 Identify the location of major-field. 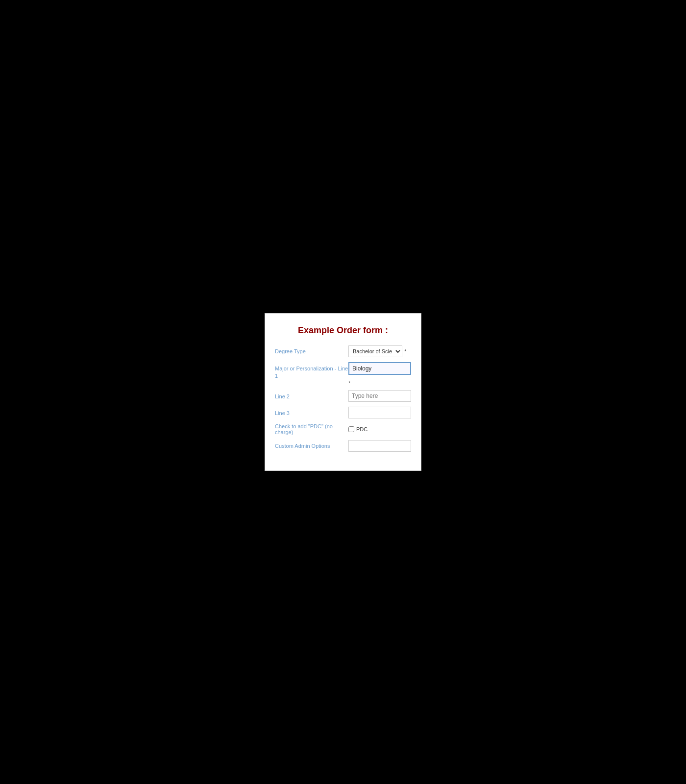
(380, 368).